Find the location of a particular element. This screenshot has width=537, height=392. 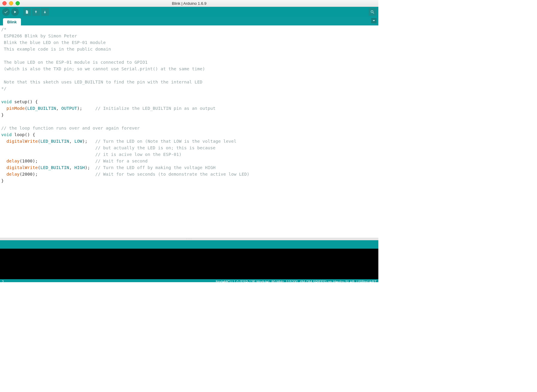

upload-button is located at coordinates (15, 12).